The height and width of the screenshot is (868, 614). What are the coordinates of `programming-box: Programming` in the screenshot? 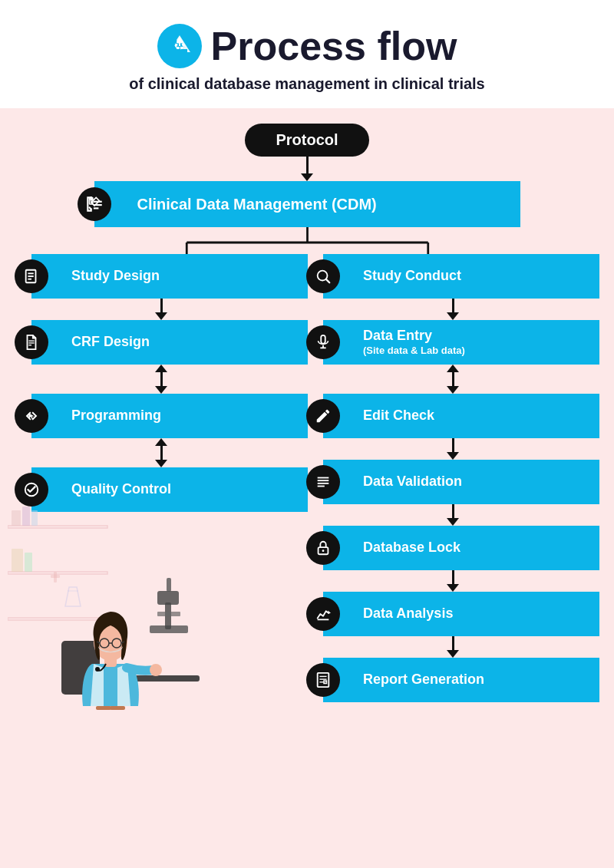 It's located at (170, 416).